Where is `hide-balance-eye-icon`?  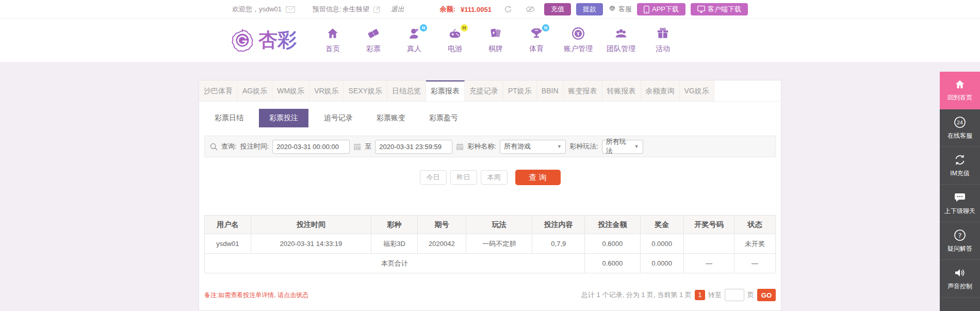 hide-balance-eye-icon is located at coordinates (530, 9).